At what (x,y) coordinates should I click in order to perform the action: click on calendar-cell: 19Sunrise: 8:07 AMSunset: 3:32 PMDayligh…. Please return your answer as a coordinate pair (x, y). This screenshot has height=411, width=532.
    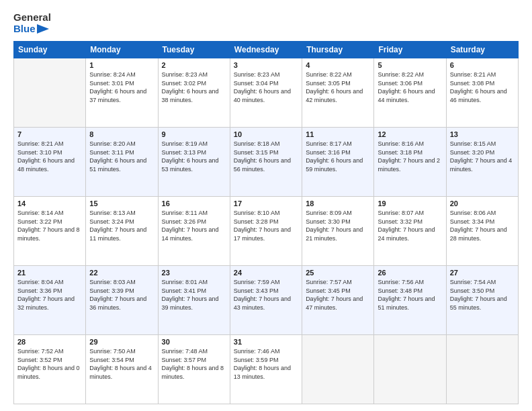
    Looking at the image, I should click on (410, 231).